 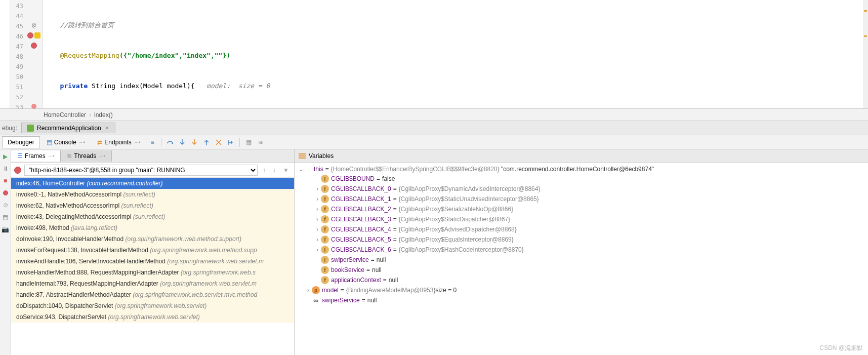 What do you see at coordinates (153, 272) in the screenshot?
I see `stack-frame: invokeHandlerMethod:888, RequestMappingH…` at bounding box center [153, 272].